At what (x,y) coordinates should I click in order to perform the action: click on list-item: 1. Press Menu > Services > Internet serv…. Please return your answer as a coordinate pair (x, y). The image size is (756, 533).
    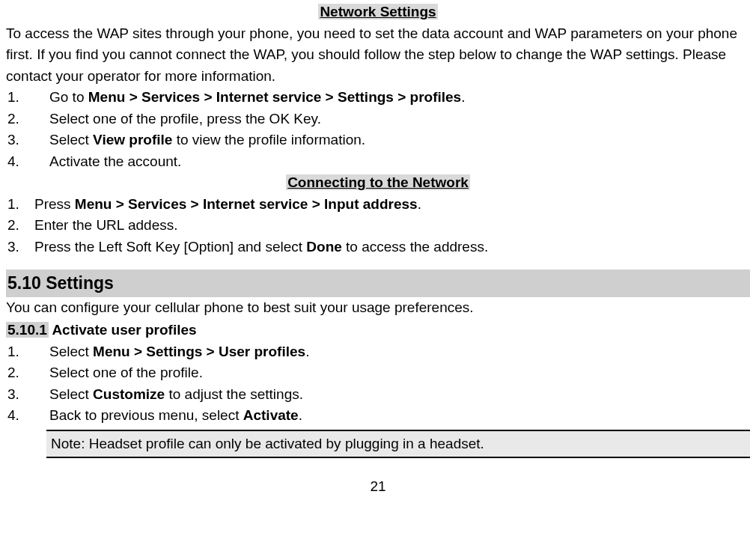
    Looking at the image, I should click on (378, 205).